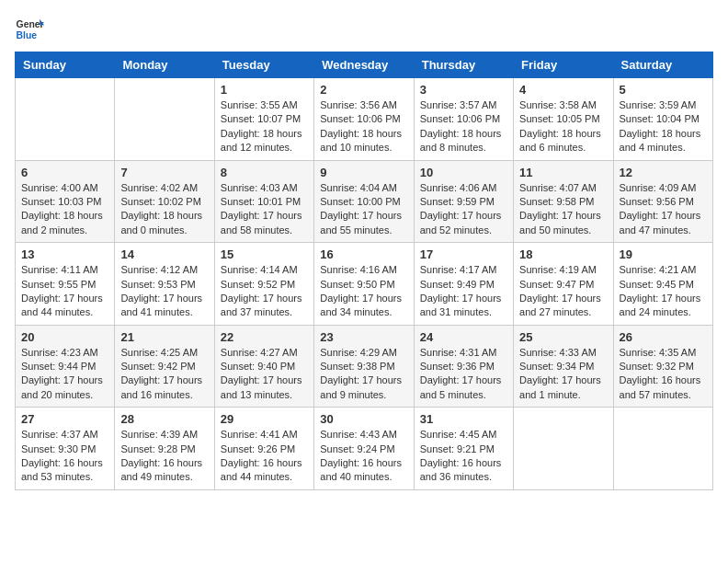 This screenshot has height=563, width=728. I want to click on calendar-cell: 12Sunrise: 4:09 AMSunset: 9:56 PMDayligh…, so click(663, 201).